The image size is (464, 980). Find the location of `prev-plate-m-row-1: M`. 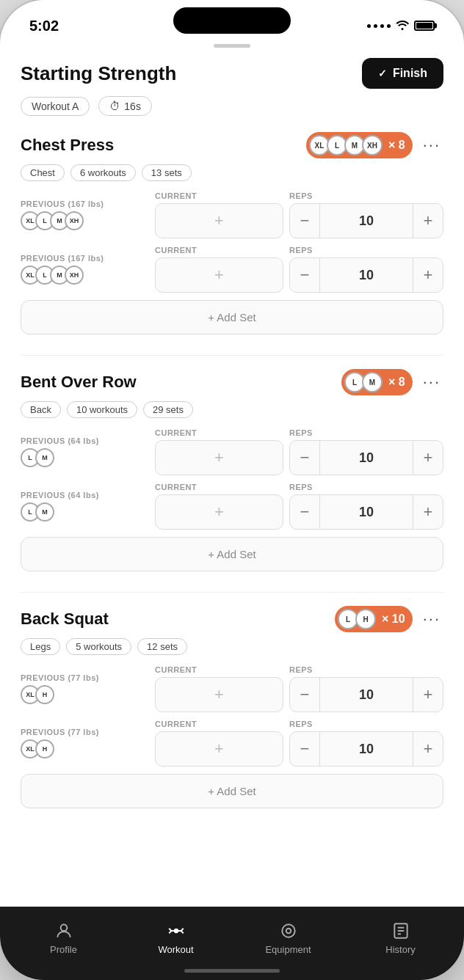

prev-plate-m-row-1: M is located at coordinates (45, 458).